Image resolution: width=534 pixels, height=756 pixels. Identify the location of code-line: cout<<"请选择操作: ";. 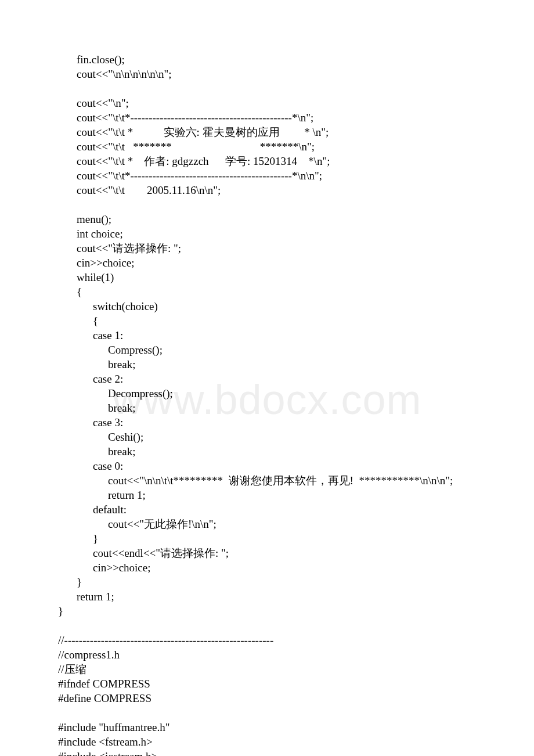
(267, 249).